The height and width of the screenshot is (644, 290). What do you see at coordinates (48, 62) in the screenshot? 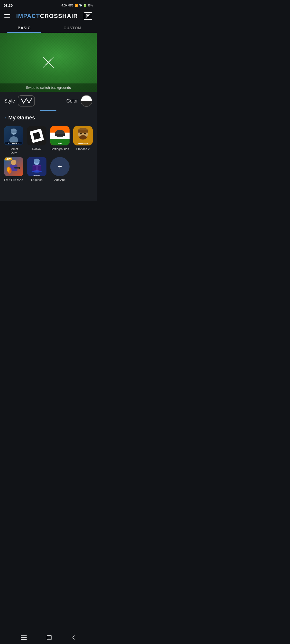
I see `grass-background` at bounding box center [48, 62].